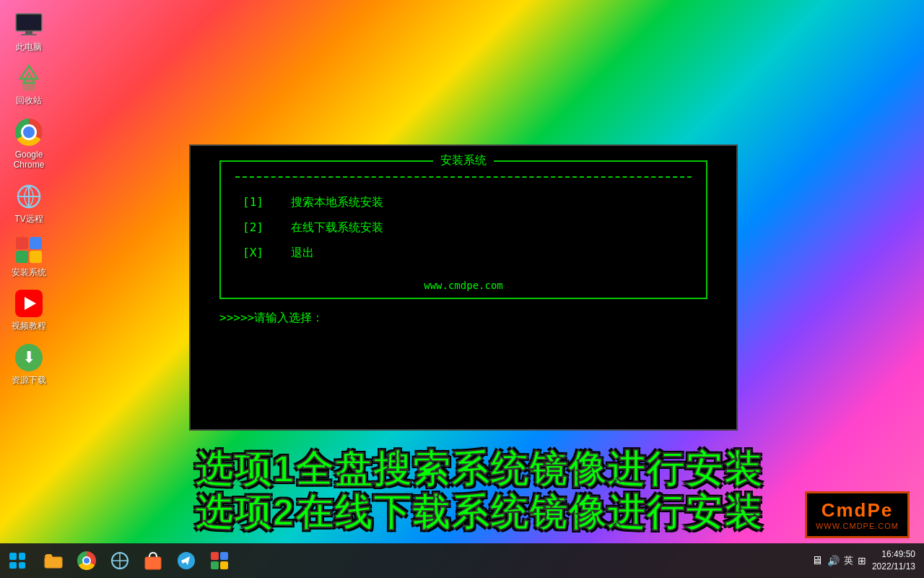 The width and height of the screenshot is (924, 578). I want to click on computer-icon, so click(29, 25).